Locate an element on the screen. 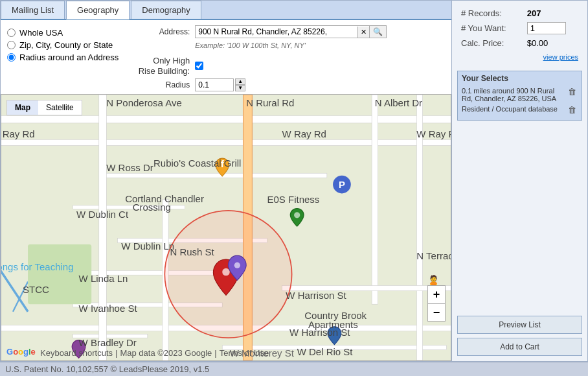  google-logo: Google is located at coordinates (21, 351).